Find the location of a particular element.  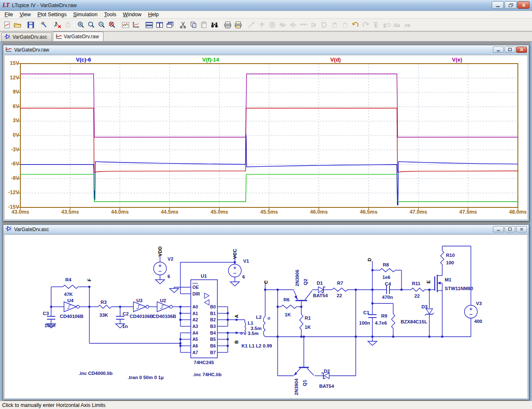

part-gnd-v1 is located at coordinates (235, 284).